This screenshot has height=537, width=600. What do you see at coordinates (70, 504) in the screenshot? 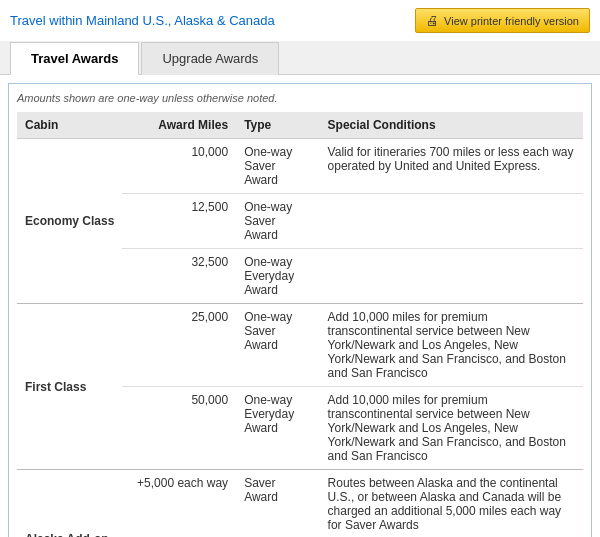
I see `cabin-cell: Alaska Add-on` at bounding box center [70, 504].